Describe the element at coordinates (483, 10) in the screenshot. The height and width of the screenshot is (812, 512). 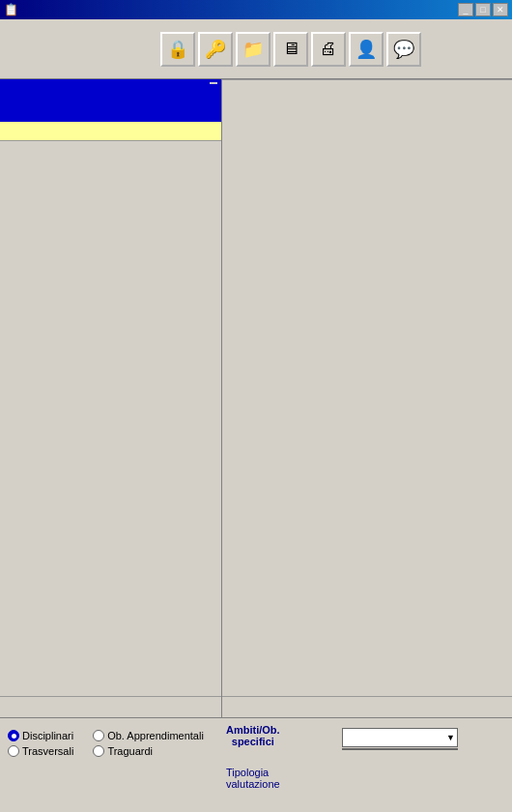
I see `maximize-button: □` at that location.